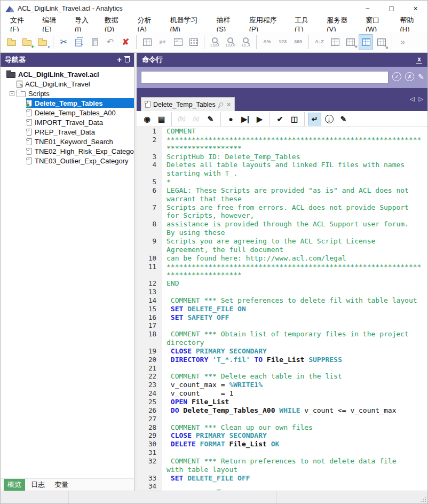 The height and width of the screenshot is (504, 428). Describe the element at coordinates (283, 42) in the screenshot. I see `stratify-icon: 123` at that location.